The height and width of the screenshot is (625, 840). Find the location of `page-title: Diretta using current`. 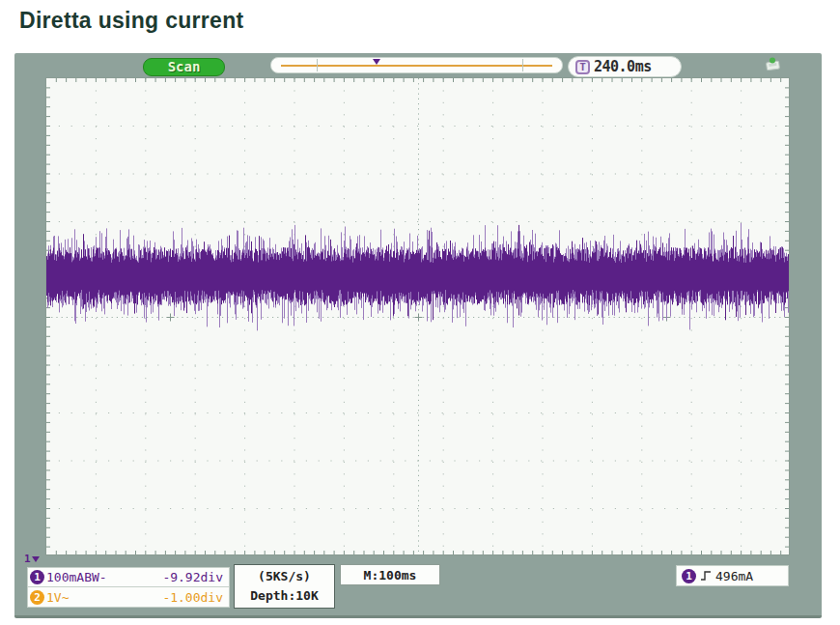

page-title: Diretta using current is located at coordinates (131, 21).